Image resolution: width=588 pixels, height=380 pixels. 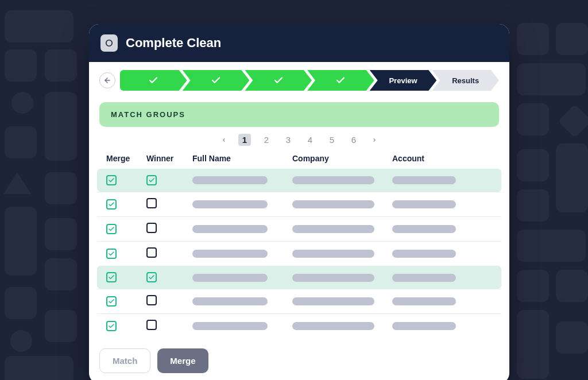 What do you see at coordinates (216, 80) in the screenshot?
I see `step-2-done` at bounding box center [216, 80].